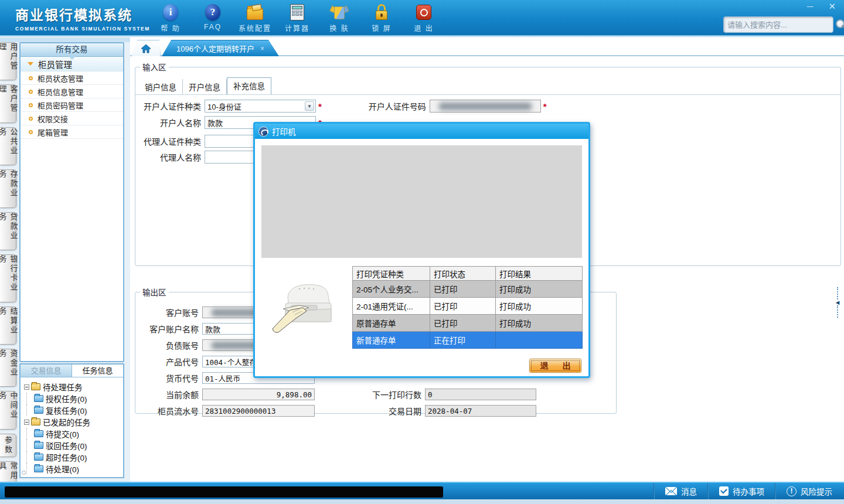  I want to click on sidebar-item-public-biz: 公共业务, so click(8, 147).